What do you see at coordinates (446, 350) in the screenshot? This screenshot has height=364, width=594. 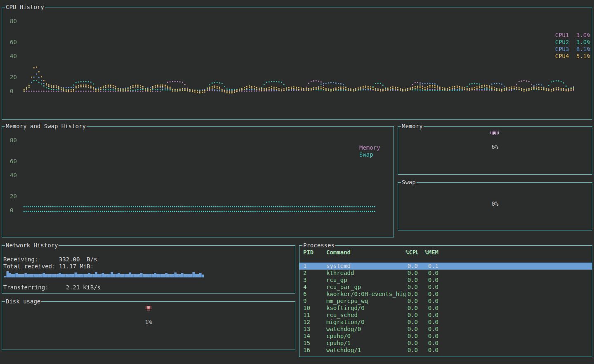 I see `process-row: 16watchdog/10.00.0` at bounding box center [446, 350].